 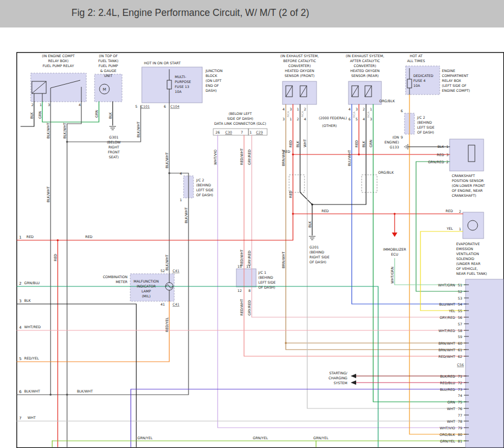 I want to click on left-pin-number: 3, so click(x=20, y=301).